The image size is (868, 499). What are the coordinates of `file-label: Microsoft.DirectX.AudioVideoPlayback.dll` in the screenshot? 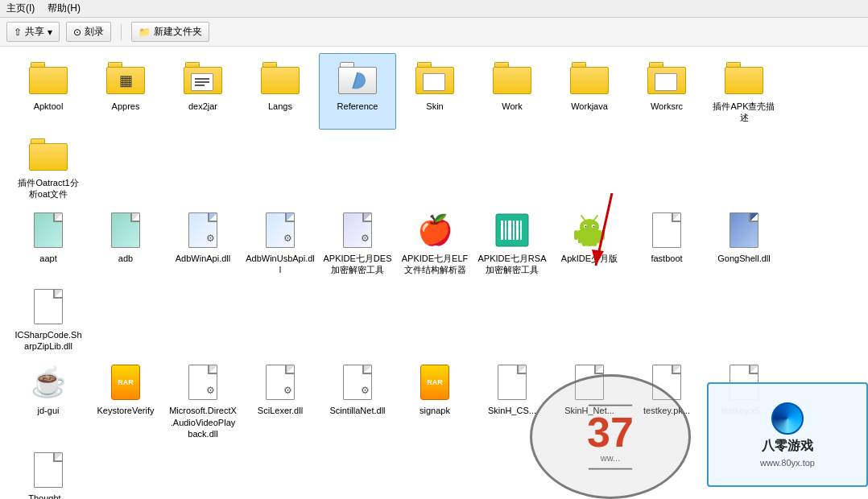 It's located at (203, 422).